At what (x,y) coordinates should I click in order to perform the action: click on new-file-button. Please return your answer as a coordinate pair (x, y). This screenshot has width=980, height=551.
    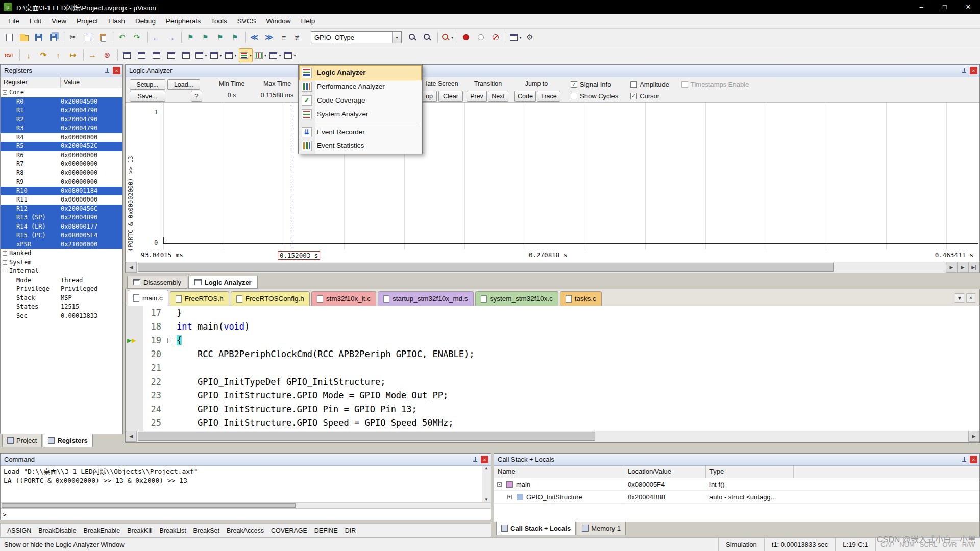
    Looking at the image, I should click on (10, 38).